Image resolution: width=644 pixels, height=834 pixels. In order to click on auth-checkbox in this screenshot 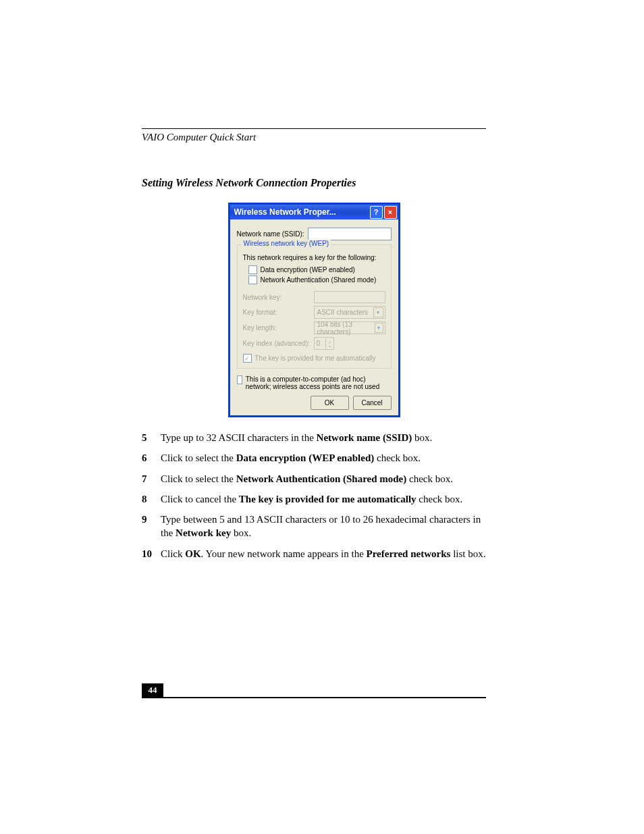, I will do `click(252, 280)`.